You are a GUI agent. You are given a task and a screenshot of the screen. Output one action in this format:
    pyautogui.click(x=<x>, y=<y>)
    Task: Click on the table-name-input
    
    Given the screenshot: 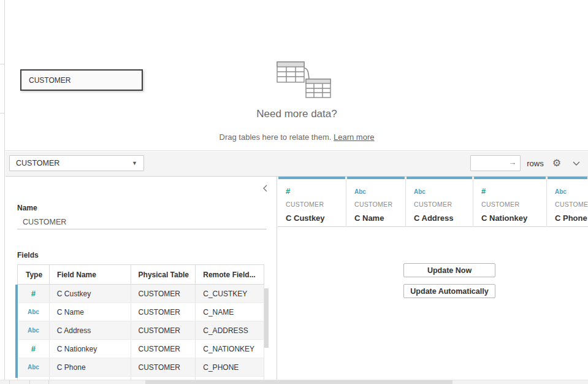 What is the action you would take?
    pyautogui.click(x=142, y=222)
    